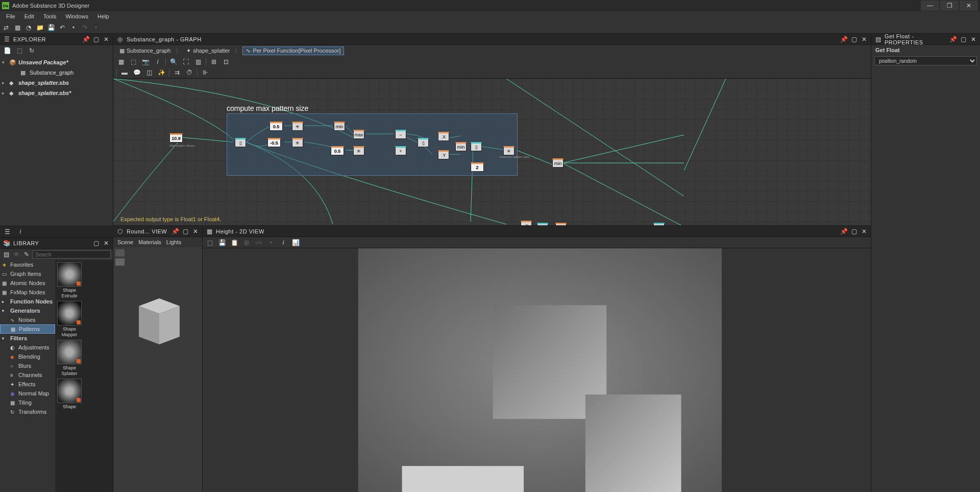  I want to click on library-tree-item: ◉Normal Map, so click(28, 393).